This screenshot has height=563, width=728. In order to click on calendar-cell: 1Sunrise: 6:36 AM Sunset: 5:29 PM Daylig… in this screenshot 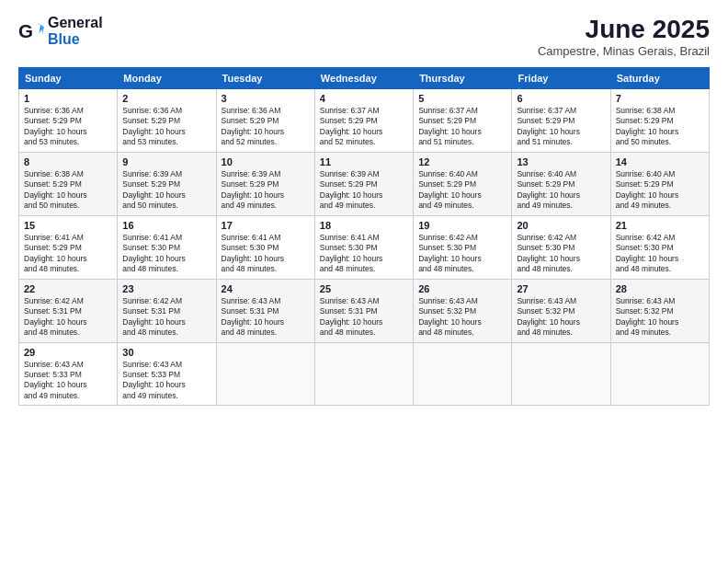, I will do `click(68, 121)`.